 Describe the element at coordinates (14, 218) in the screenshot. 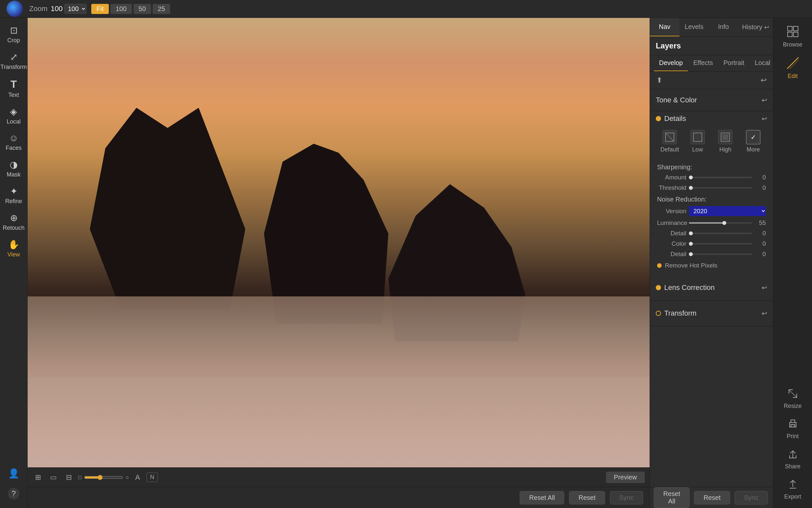

I see `retouch-icon: ⊕` at that location.